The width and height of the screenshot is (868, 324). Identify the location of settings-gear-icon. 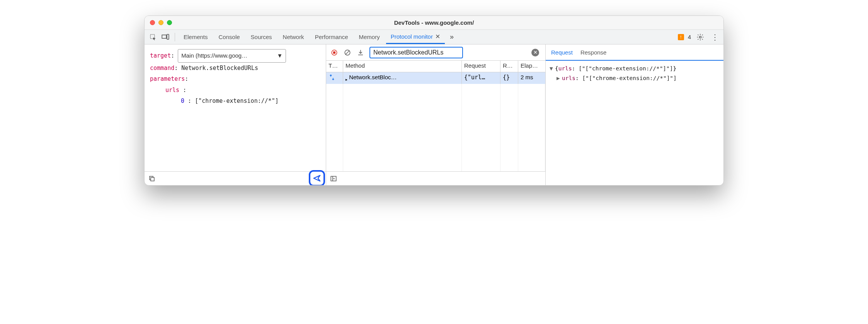
(700, 37).